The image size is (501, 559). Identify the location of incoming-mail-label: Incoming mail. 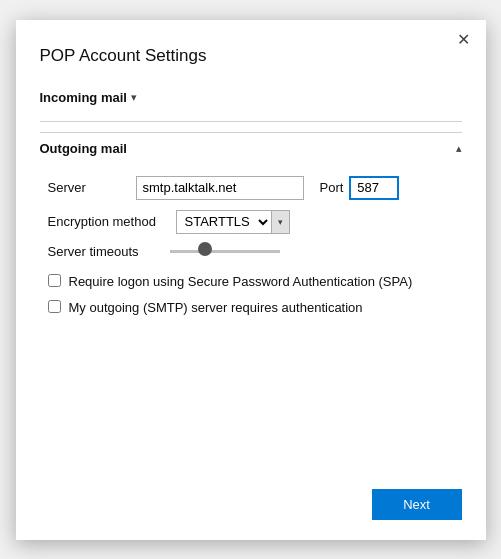
(84, 98).